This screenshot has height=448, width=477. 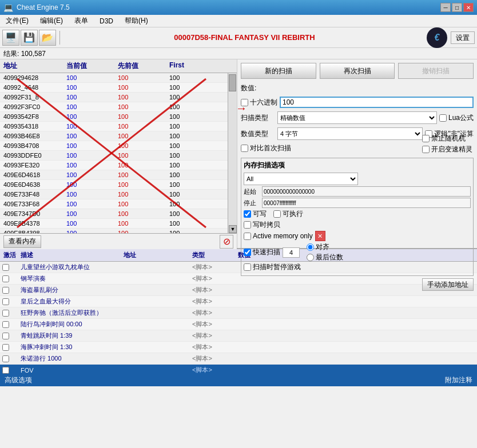 I want to click on close-button: ✕, so click(x=468, y=7).